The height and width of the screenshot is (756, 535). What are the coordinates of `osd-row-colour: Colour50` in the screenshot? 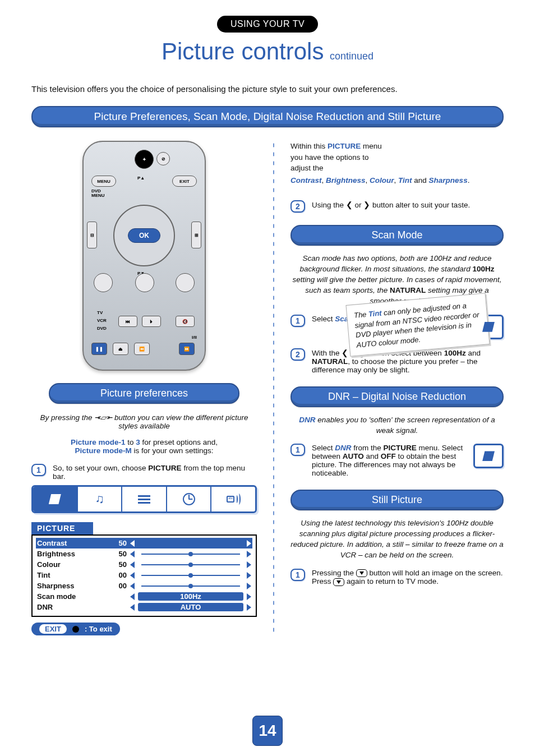 It's located at (144, 564).